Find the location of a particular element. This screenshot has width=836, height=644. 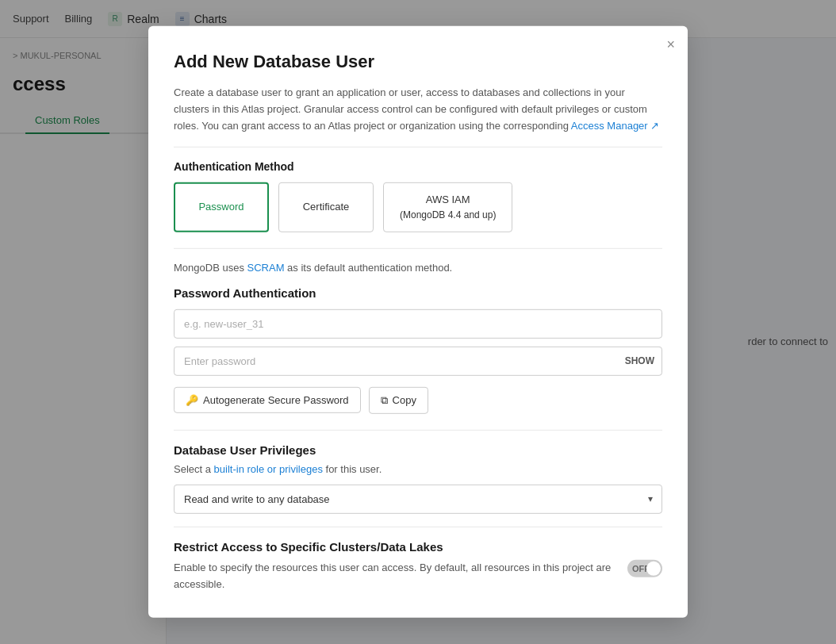

toggle-knob is located at coordinates (654, 569).